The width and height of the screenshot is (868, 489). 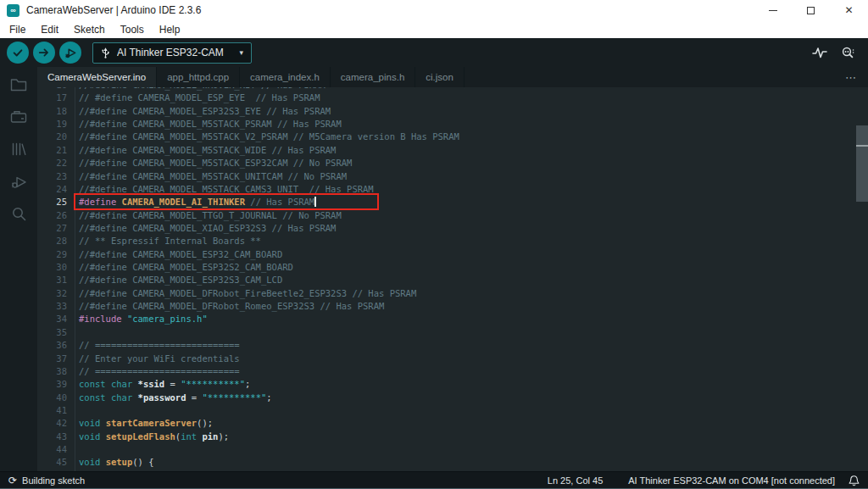 What do you see at coordinates (19, 214) in the screenshot?
I see `sidebar-search-button` at bounding box center [19, 214].